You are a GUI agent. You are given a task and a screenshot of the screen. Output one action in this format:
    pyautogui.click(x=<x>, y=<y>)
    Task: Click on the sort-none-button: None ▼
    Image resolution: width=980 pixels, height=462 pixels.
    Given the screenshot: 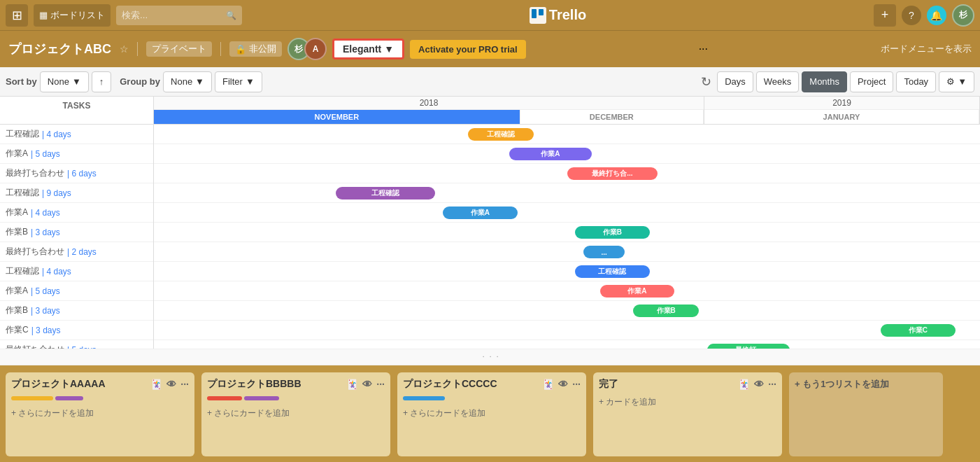 What is the action you would take?
    pyautogui.click(x=64, y=82)
    